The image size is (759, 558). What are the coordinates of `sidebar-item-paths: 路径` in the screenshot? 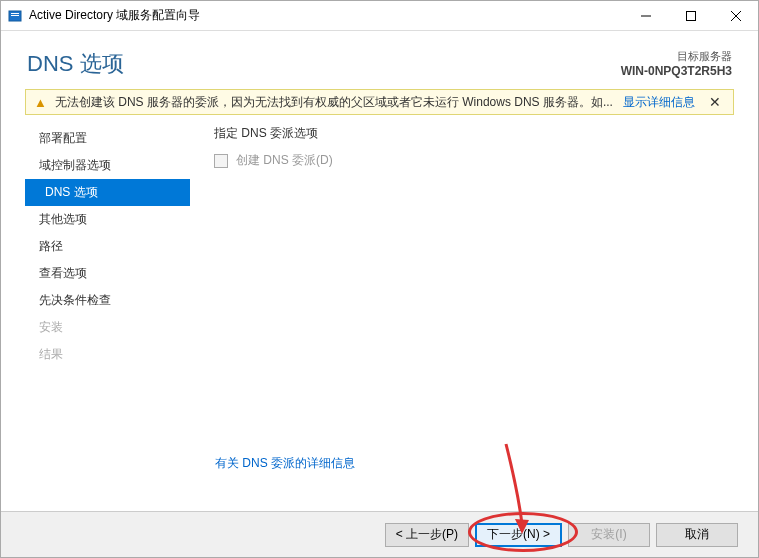 It's located at (108, 246).